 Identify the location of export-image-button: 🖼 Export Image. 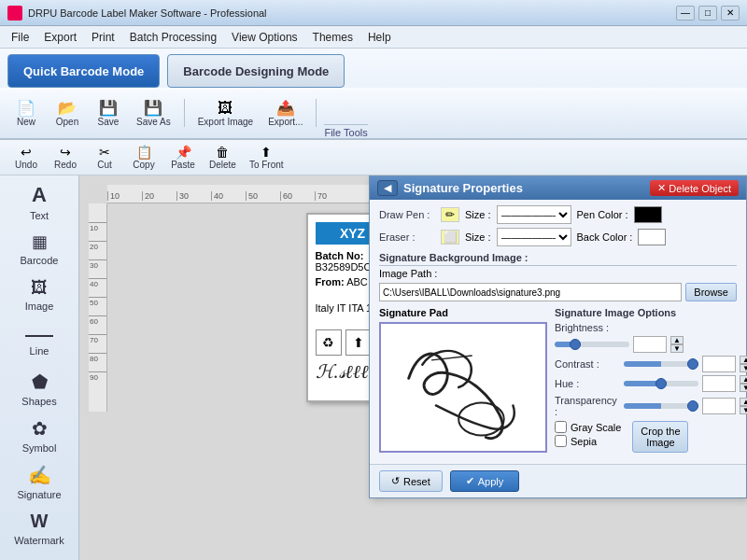
(226, 114).